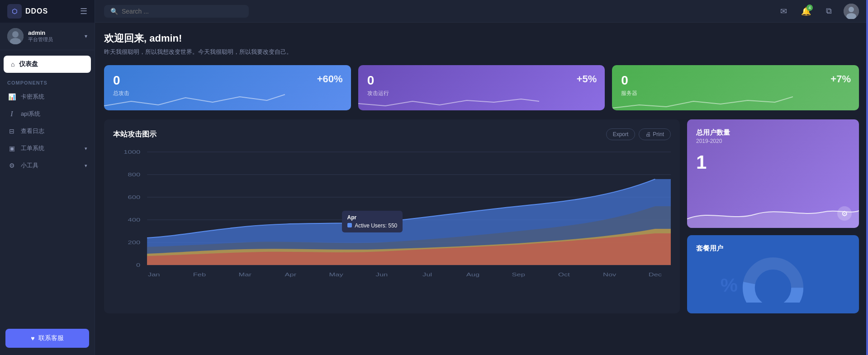  What do you see at coordinates (33, 131) in the screenshot?
I see `nav-label: 查看日志` at bounding box center [33, 131].